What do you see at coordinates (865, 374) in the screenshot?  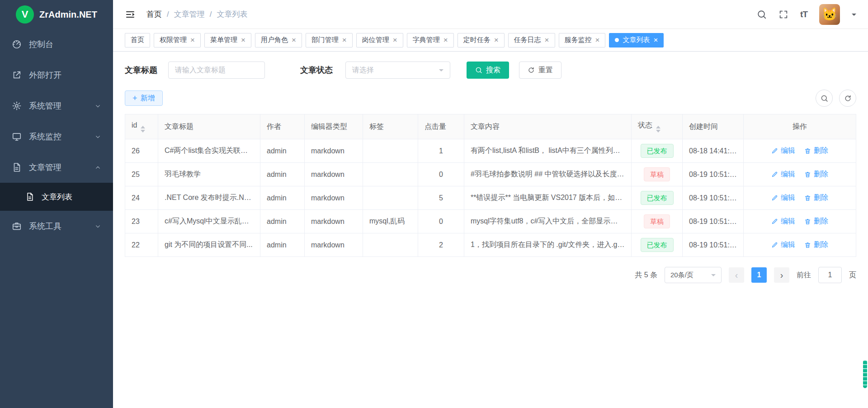 I see `scrollbar-thumb` at bounding box center [865, 374].